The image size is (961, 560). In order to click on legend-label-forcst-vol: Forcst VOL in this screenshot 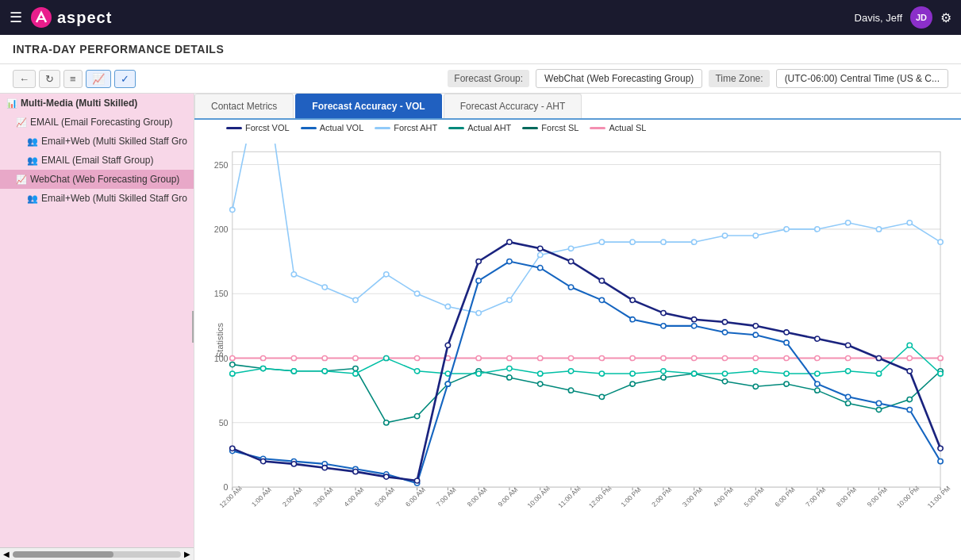, I will do `click(267, 128)`.